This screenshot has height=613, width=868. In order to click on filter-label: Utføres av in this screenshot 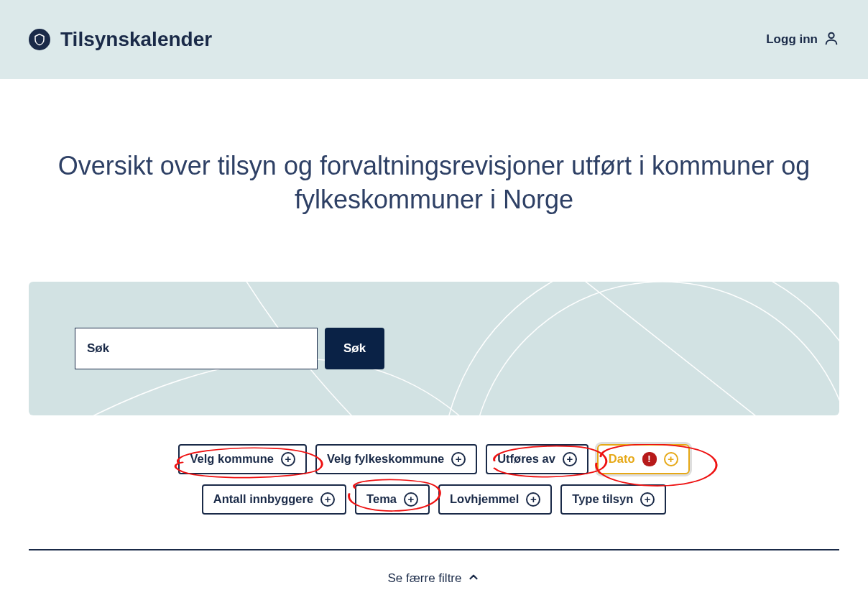, I will do `click(526, 458)`.